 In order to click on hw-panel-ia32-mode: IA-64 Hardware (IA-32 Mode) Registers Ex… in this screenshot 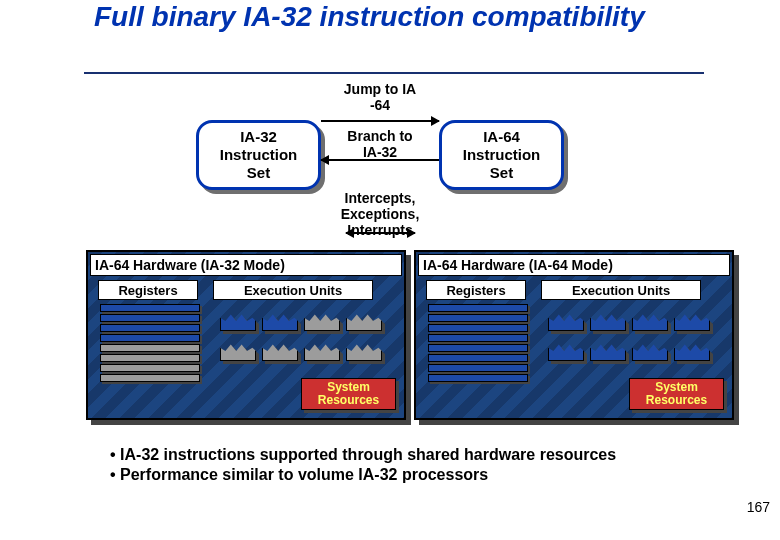, I will do `click(246, 335)`.